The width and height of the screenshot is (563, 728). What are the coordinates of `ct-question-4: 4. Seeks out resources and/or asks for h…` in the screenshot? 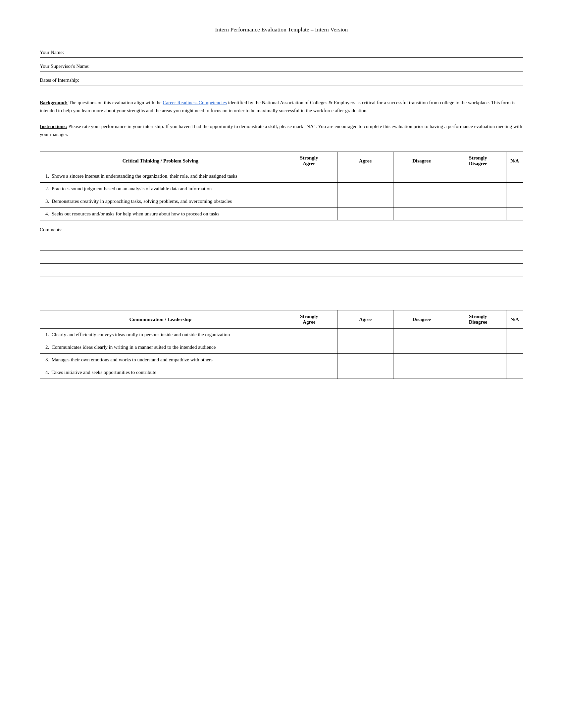 It's located at (161, 214).